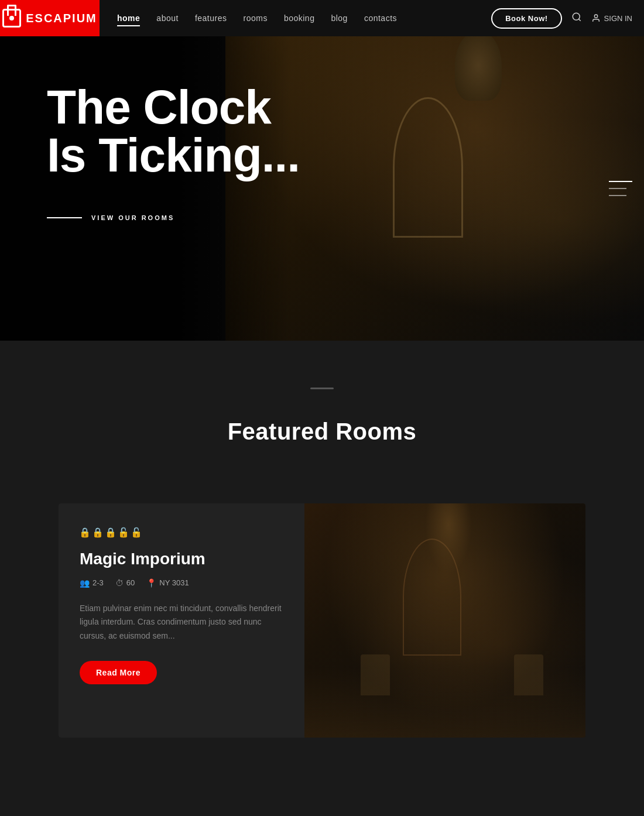  Describe the element at coordinates (181, 559) in the screenshot. I see `room-name: Magic Imporium` at that location.